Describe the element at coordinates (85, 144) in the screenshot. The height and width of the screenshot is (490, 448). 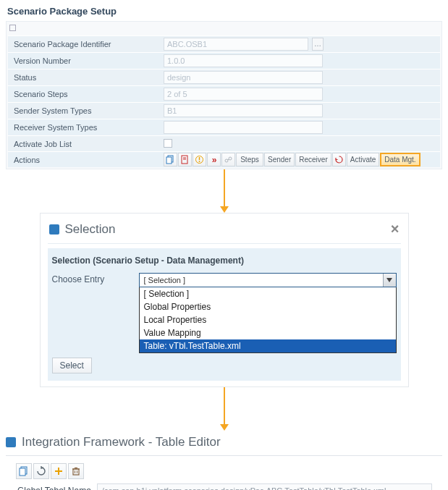
I see `joblist-label: Activate Job List` at that location.